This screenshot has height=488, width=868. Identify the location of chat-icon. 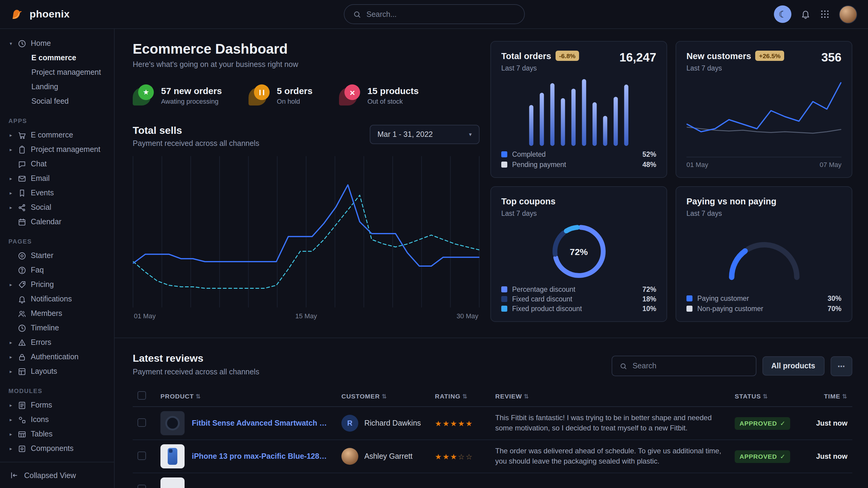
(22, 164).